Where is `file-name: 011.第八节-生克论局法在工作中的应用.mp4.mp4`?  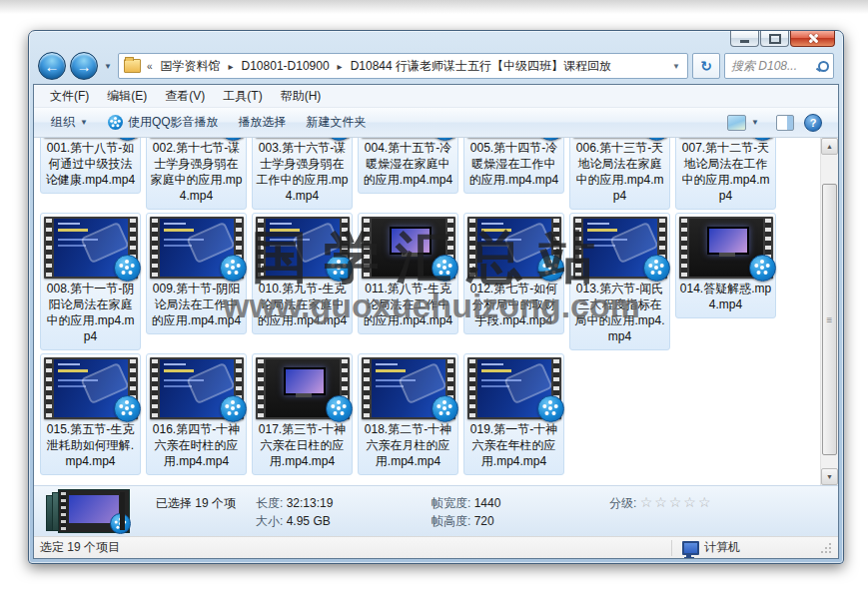
file-name: 011.第八节-生克论局法在工作中的应用.mp4.mp4 is located at coordinates (408, 304).